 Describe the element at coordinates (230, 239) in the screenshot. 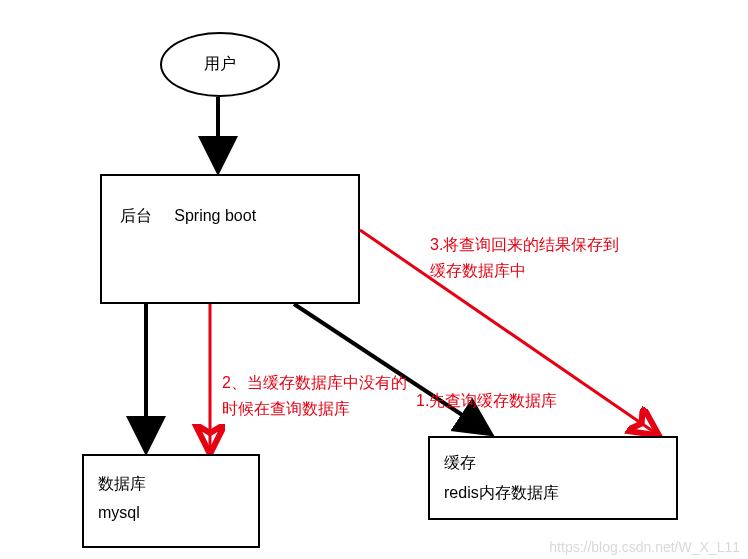

I see `backend-node: 后台 Spring boot` at that location.